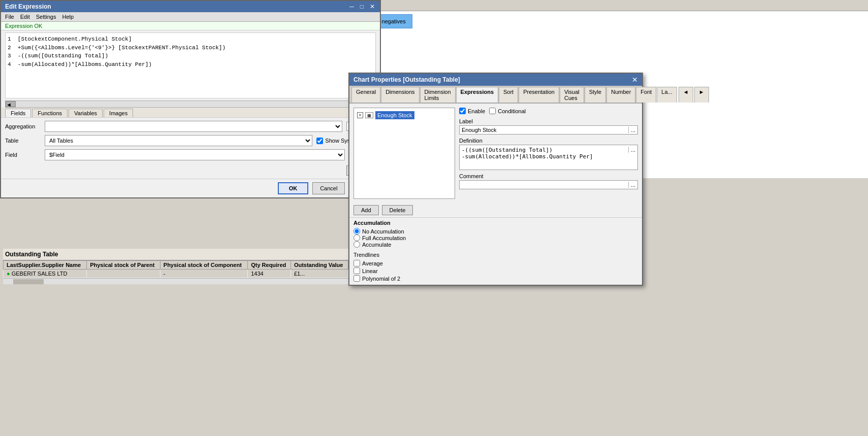 Image resolution: width=868 pixels, height=436 pixels. Describe the element at coordinates (44, 68) in the screenshot. I see `panel-cell: 9` at that location.